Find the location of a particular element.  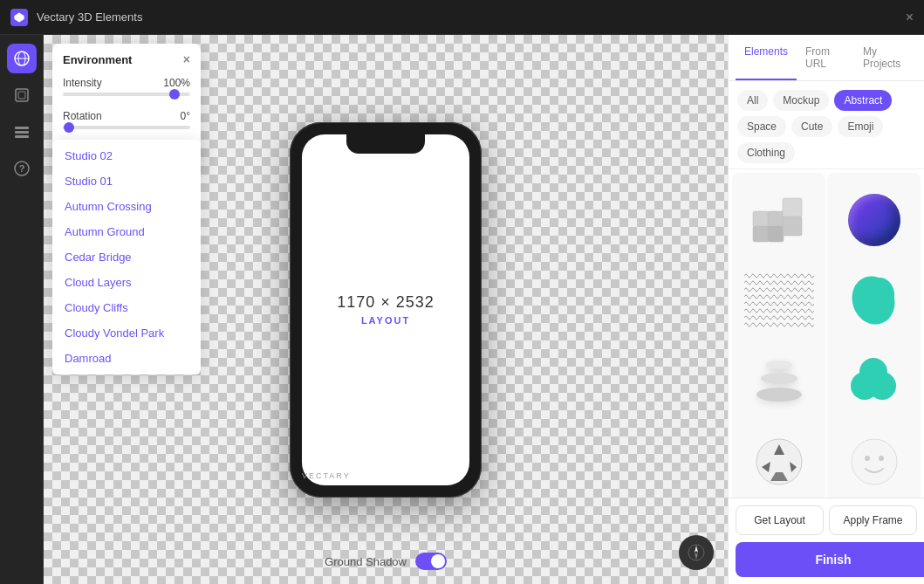

rotation-slider is located at coordinates (127, 127).